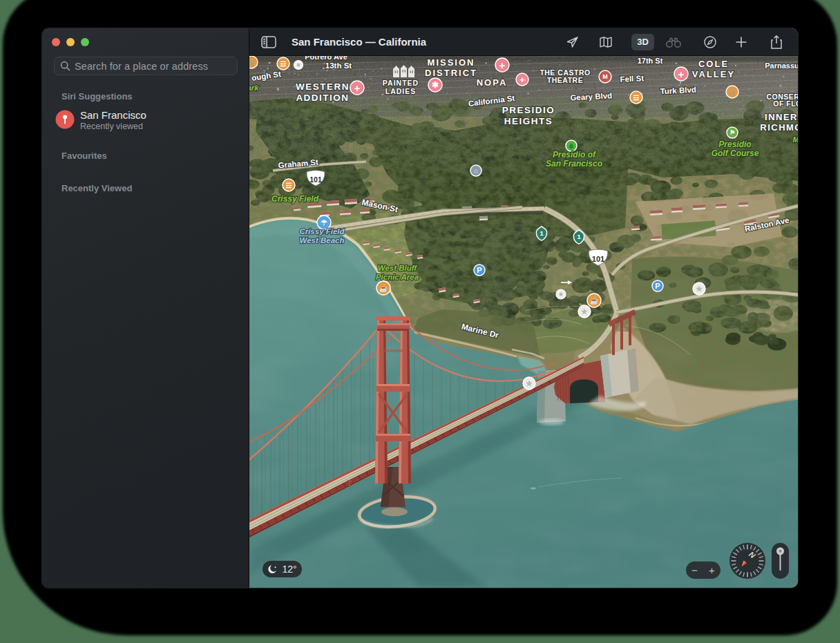 The width and height of the screenshot is (840, 643). Describe the element at coordinates (529, 111) in the screenshot. I see `svg-text: PRESIDIO` at that location.